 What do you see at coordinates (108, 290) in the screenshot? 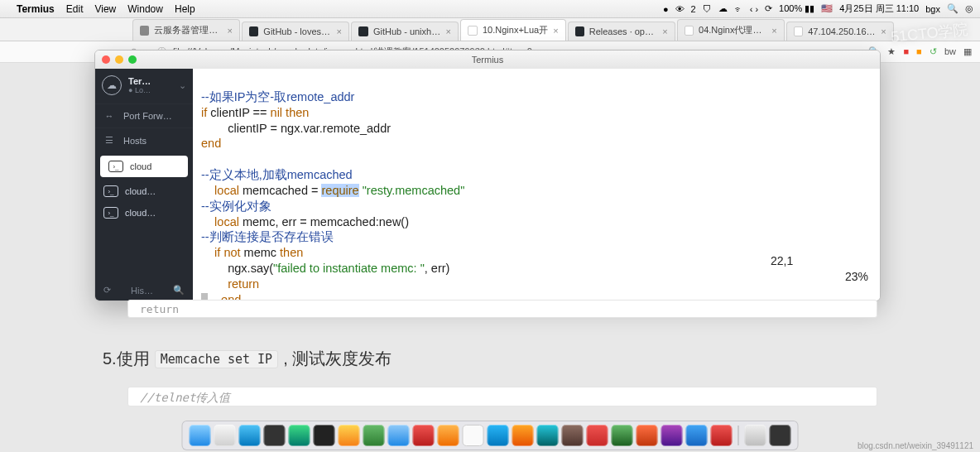
I see `history-icon: ⟳` at bounding box center [108, 290].